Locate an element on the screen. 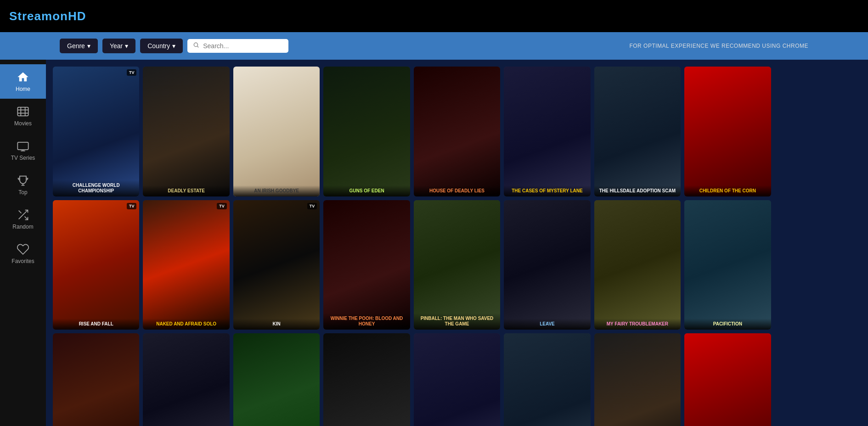  sidebar-item-top: Top is located at coordinates (23, 185).